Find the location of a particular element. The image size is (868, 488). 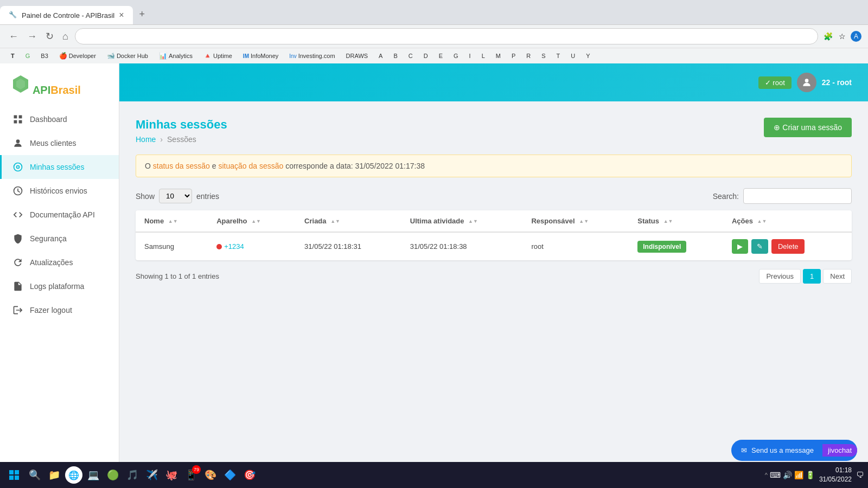

extensions-icon: 🧩 is located at coordinates (828, 36).